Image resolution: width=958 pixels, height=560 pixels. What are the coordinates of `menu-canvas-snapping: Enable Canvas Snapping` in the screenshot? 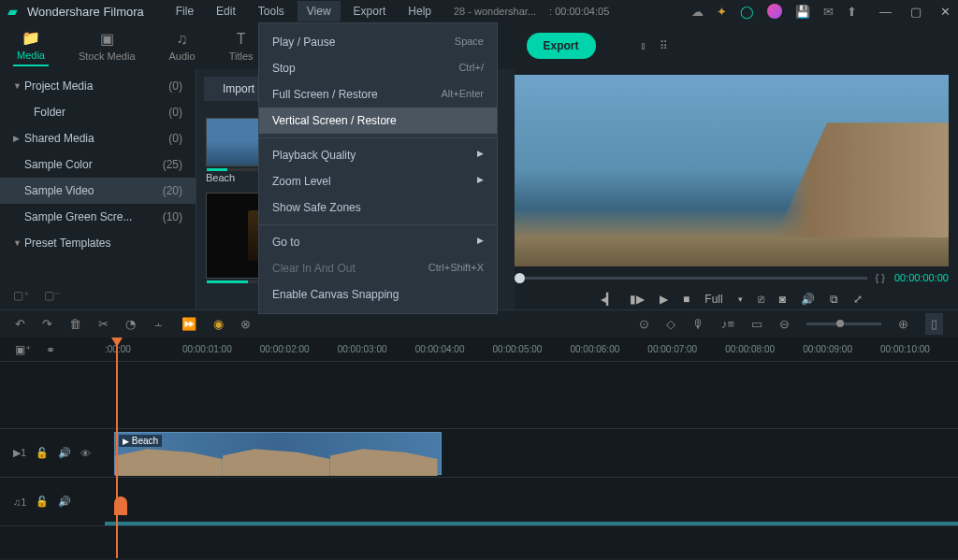 It's located at (378, 294).